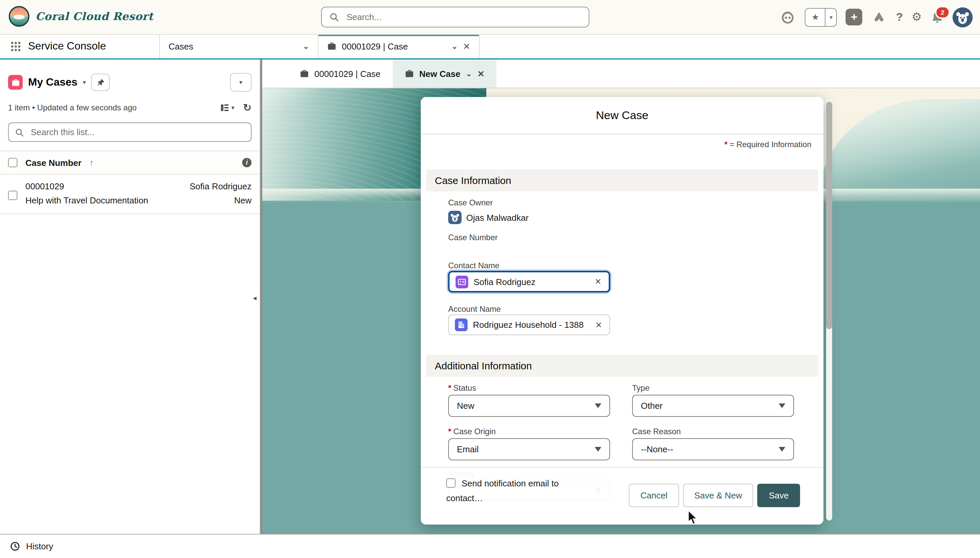  Describe the element at coordinates (72, 108) in the screenshot. I see `list-meta: 1 item • Updated a few seconds ago` at that location.